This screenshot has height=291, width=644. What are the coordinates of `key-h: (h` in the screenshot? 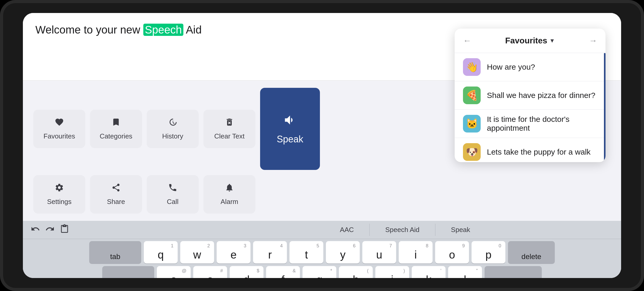 It's located at (356, 272).